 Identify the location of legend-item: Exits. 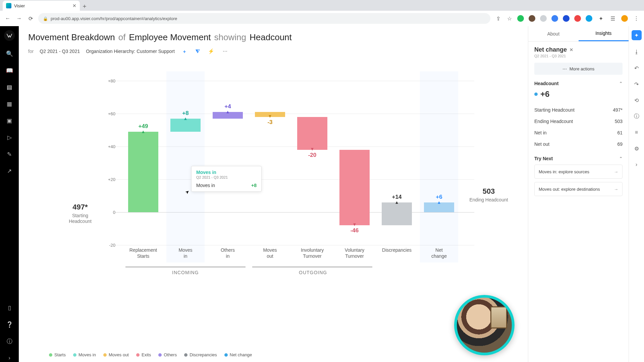
(144, 355).